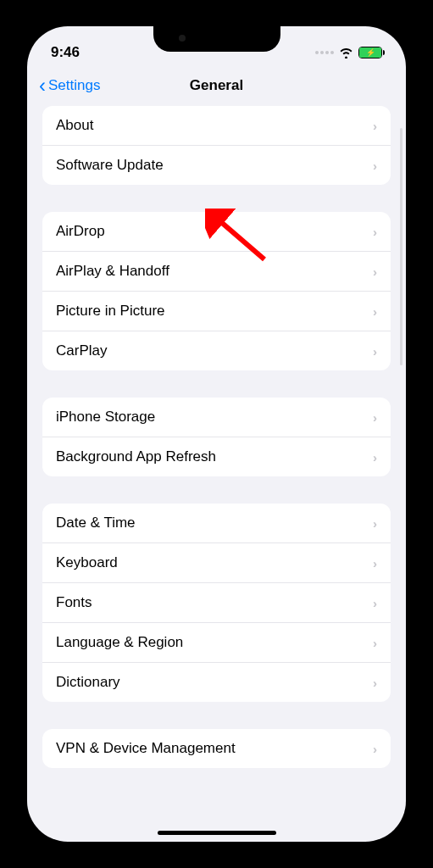 The width and height of the screenshot is (433, 868). What do you see at coordinates (14, 263) in the screenshot?
I see `volume-up-button` at bounding box center [14, 263].